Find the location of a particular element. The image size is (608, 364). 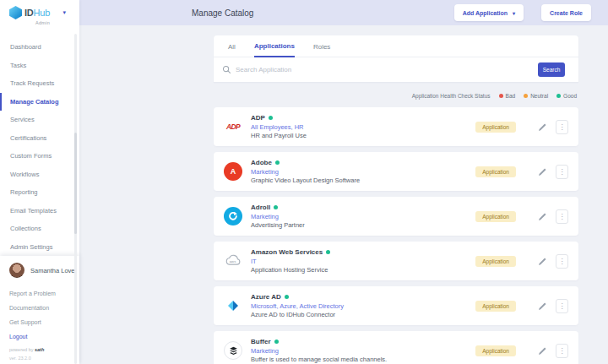

tab-bar: All Applications Roles is located at coordinates (396, 46).